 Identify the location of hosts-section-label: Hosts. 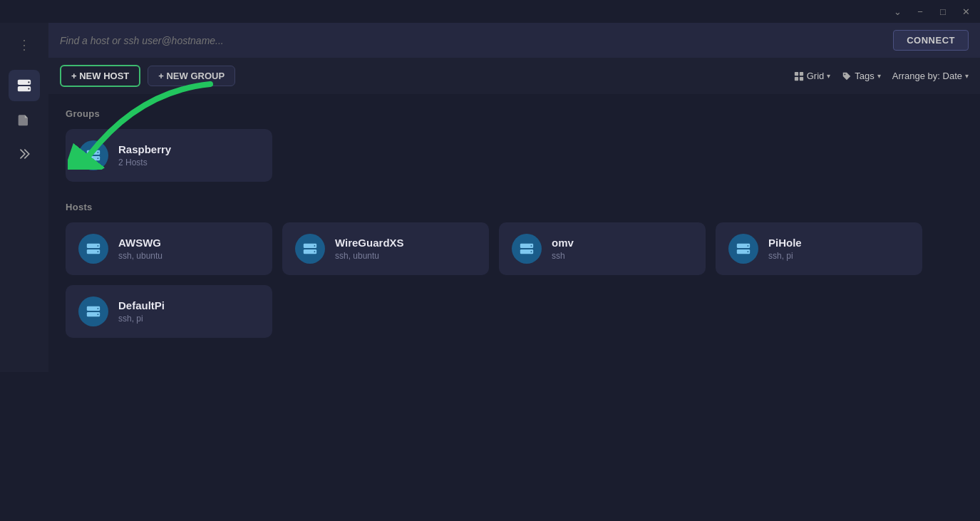
(515, 207).